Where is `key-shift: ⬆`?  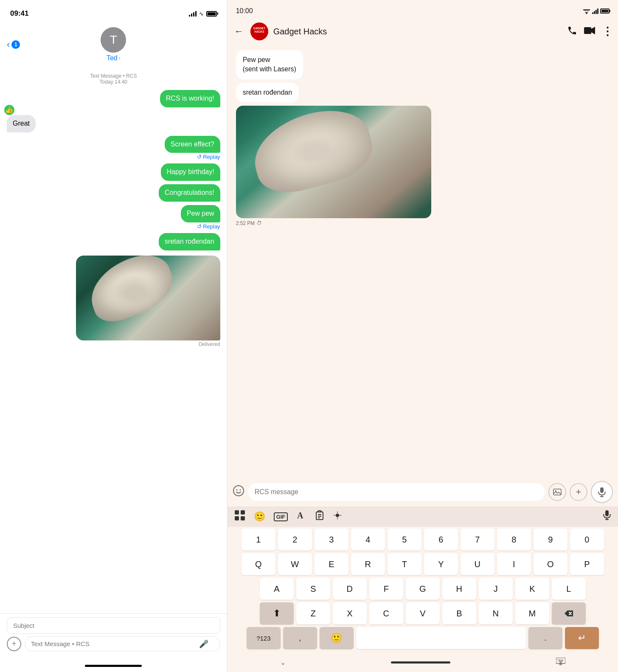 key-shift: ⬆ is located at coordinates (277, 613).